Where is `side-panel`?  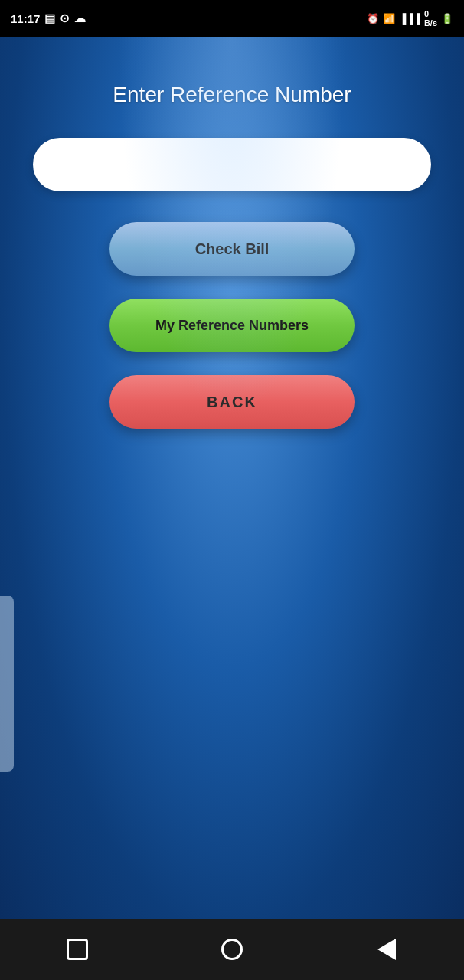 side-panel is located at coordinates (7, 684).